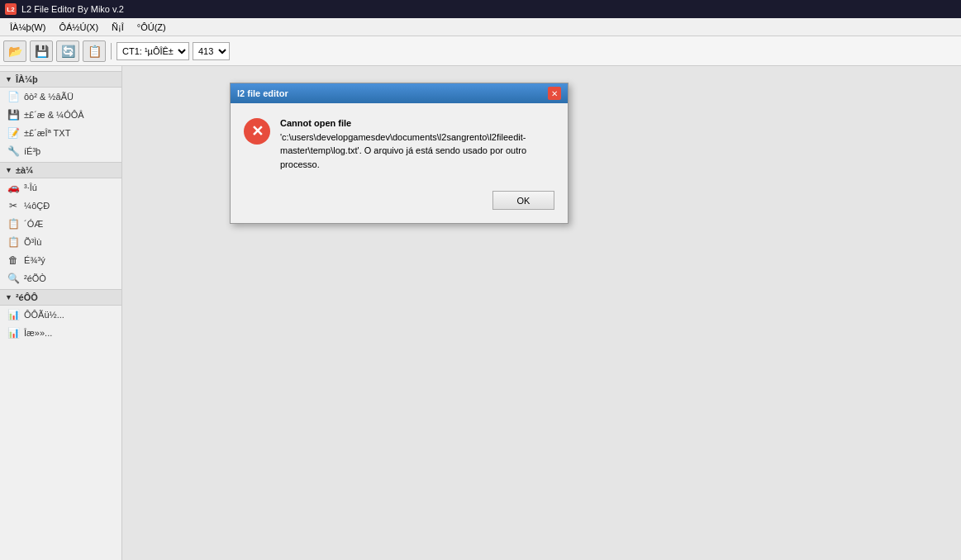 The width and height of the screenshot is (961, 560). I want to click on group1-label: ÎÀ¼þ, so click(26, 79).